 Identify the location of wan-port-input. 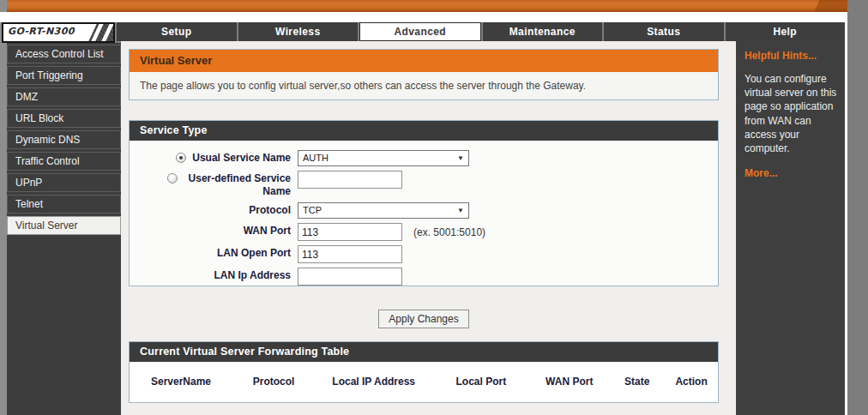
(350, 232).